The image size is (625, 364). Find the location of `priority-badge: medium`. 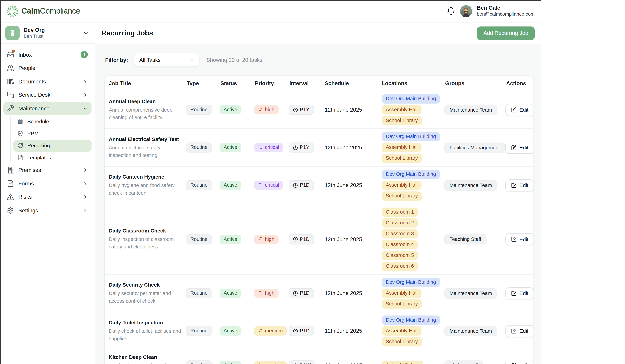

priority-badge: medium is located at coordinates (270, 363).